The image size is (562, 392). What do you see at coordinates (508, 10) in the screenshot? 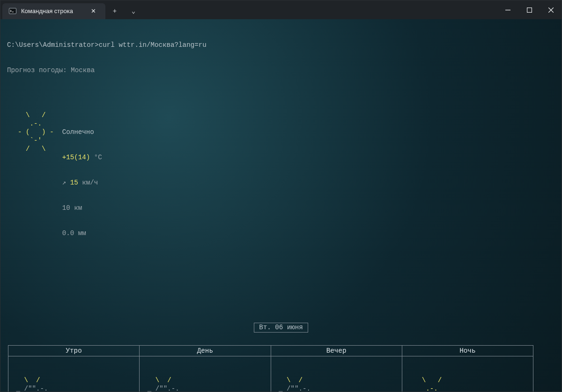
I see `minimize-button` at bounding box center [508, 10].